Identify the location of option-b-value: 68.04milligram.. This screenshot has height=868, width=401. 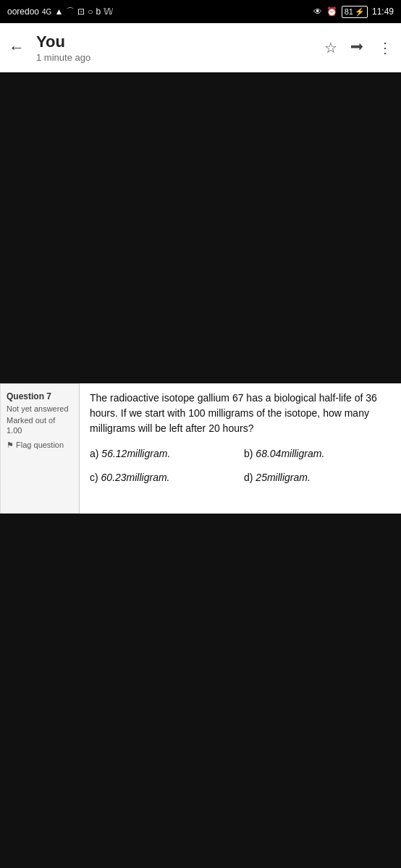
(290, 454).